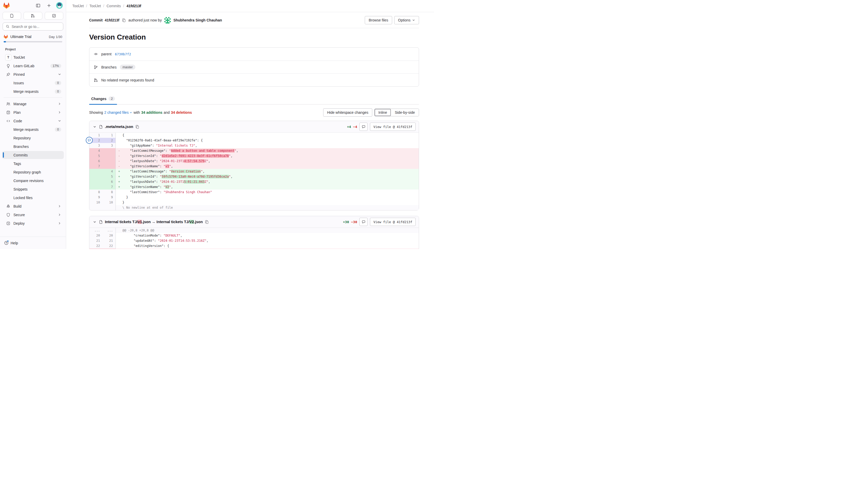 Image resolution: width=868 pixels, height=498 pixels. I want to click on comment-indicator, so click(89, 140).